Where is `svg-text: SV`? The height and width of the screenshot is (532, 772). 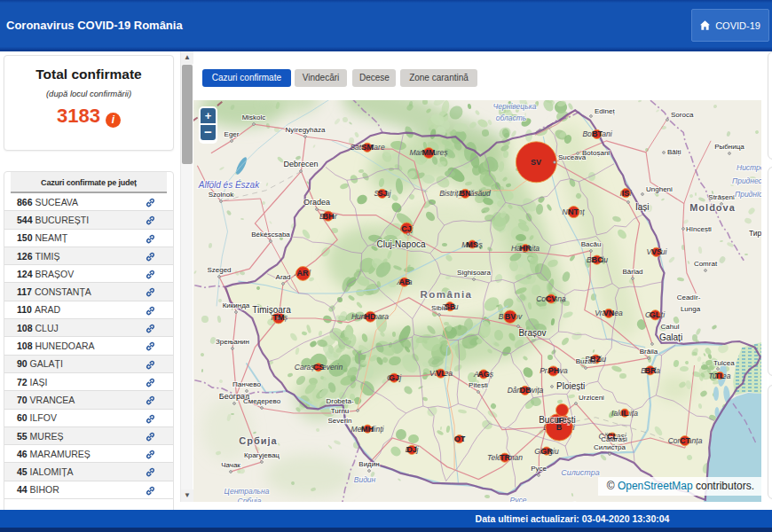 svg-text: SV is located at coordinates (536, 162).